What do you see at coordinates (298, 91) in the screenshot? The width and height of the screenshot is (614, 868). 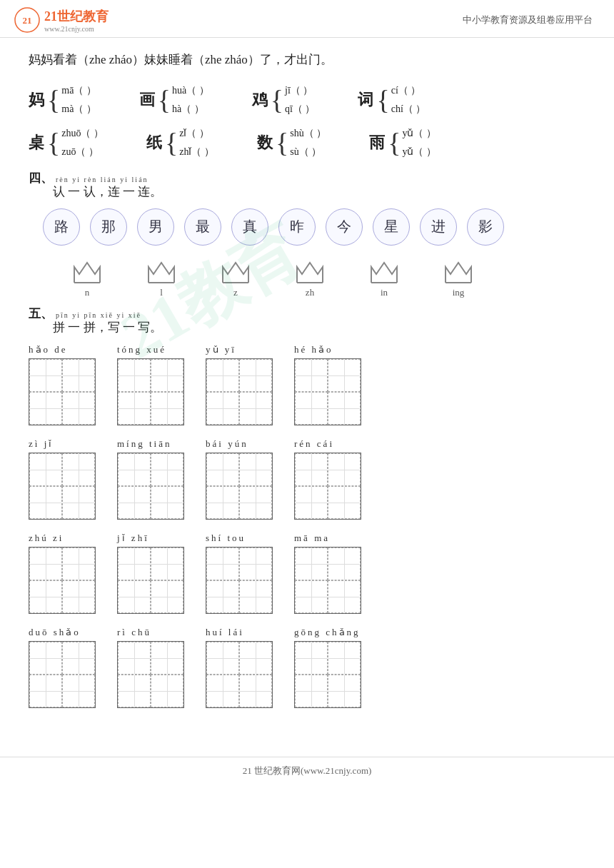 I see `pinyin-ji1: jī（ ）` at bounding box center [298, 91].